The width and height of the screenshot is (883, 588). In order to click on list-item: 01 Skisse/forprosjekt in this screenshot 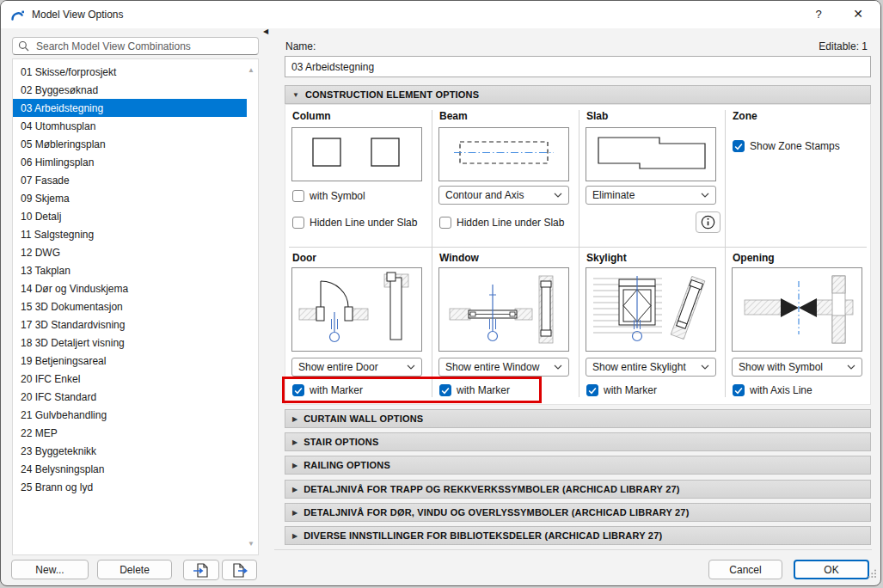, I will do `click(130, 72)`.